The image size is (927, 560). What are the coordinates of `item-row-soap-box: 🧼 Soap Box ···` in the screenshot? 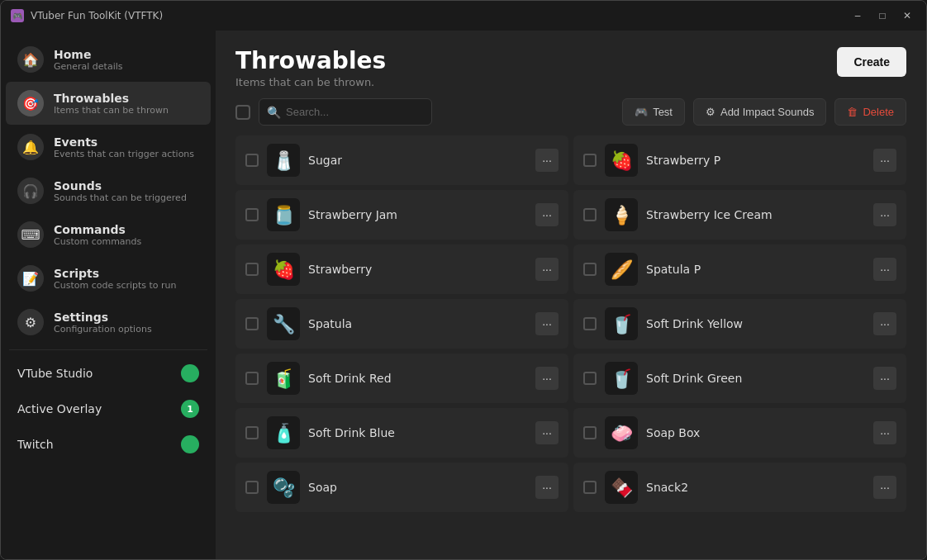 It's located at (740, 433).